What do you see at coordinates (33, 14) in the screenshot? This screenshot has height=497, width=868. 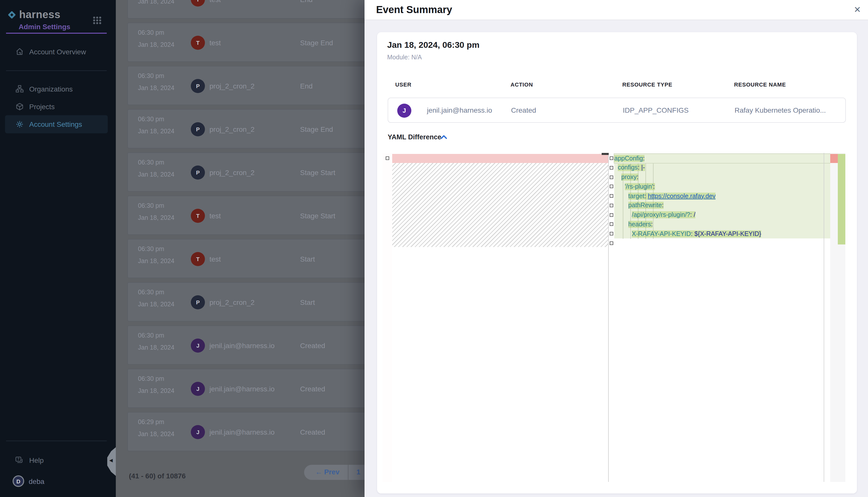 I see `brand: harness` at bounding box center [33, 14].